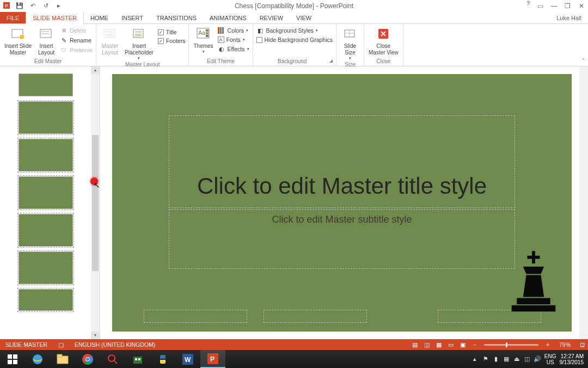  What do you see at coordinates (271, 17) in the screenshot?
I see `tab-review: REVIEW` at bounding box center [271, 17].